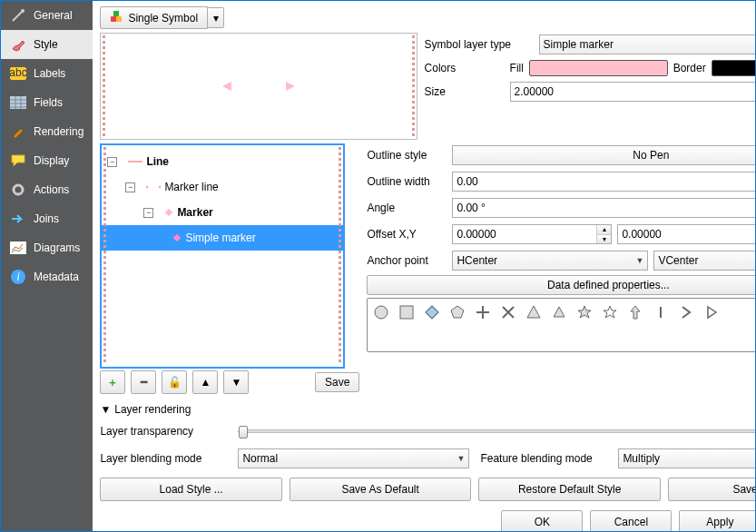 The image size is (756, 532). Describe the element at coordinates (570, 489) in the screenshot. I see `restore-default-button: Restore Default Style` at that location.